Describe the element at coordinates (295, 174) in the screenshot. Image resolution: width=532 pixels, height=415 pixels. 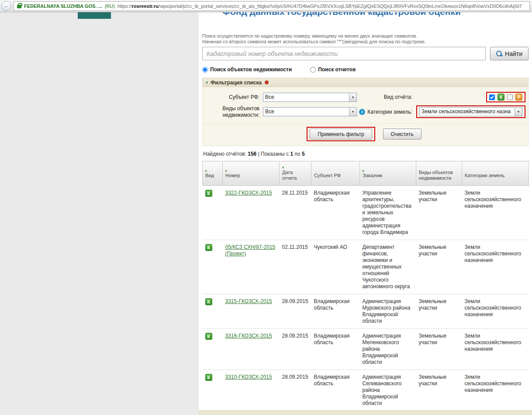
I see `col-header-date: ▾Дата отчета` at that location.